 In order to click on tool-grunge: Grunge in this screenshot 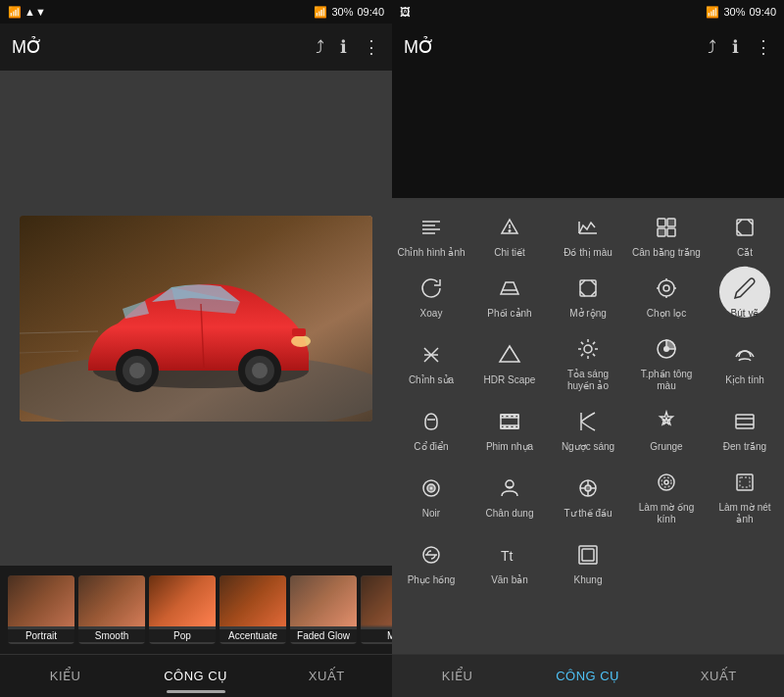, I will do `click(666, 430)`.